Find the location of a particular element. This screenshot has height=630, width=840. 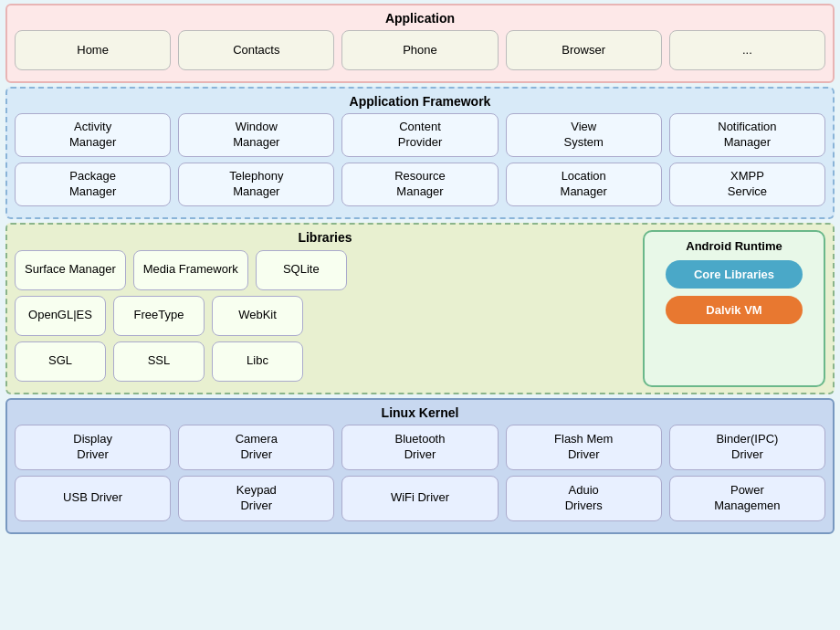

application-row: Home Contacts Phone Browser ... is located at coordinates (420, 50).